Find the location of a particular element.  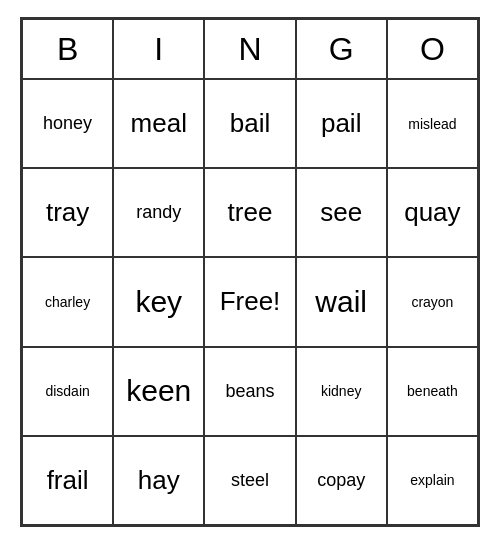

cell-r3-c5: crayon is located at coordinates (432, 302).